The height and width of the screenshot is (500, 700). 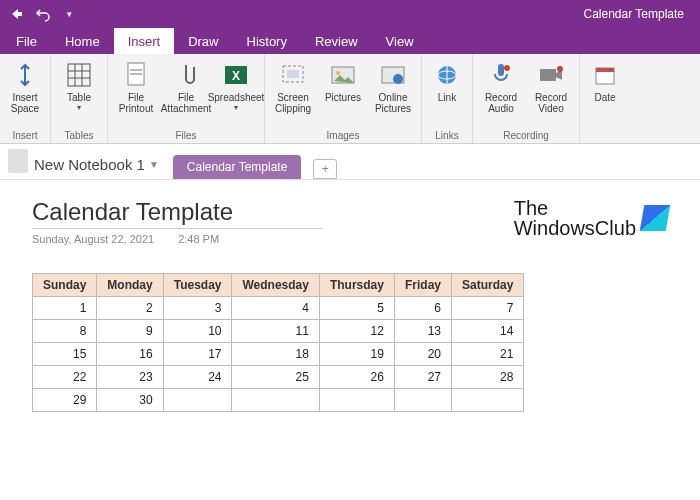 I want to click on calendar-cell: 21, so click(x=487, y=354).